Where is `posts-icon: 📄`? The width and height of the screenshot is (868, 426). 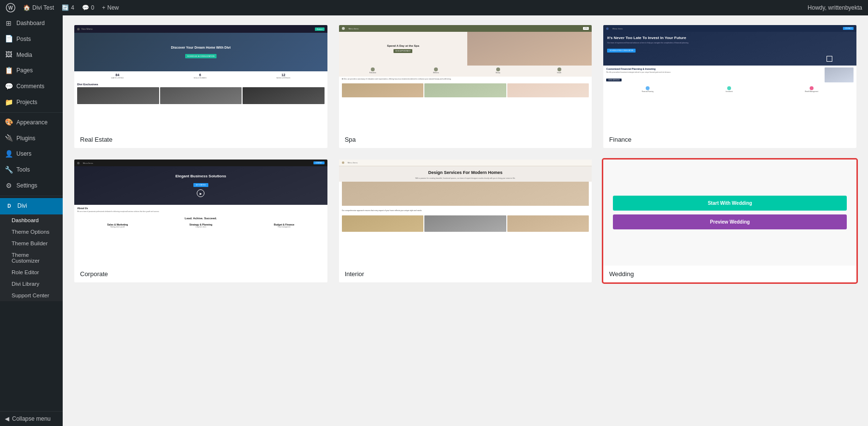
posts-icon: 📄 is located at coordinates (9, 39).